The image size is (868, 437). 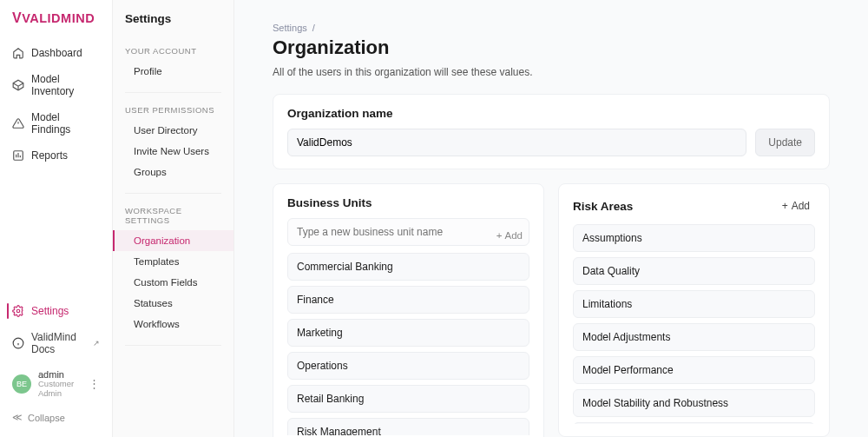 What do you see at coordinates (56, 384) in the screenshot?
I see `user-menu: BE admin Customer Admin ⋮` at bounding box center [56, 384].